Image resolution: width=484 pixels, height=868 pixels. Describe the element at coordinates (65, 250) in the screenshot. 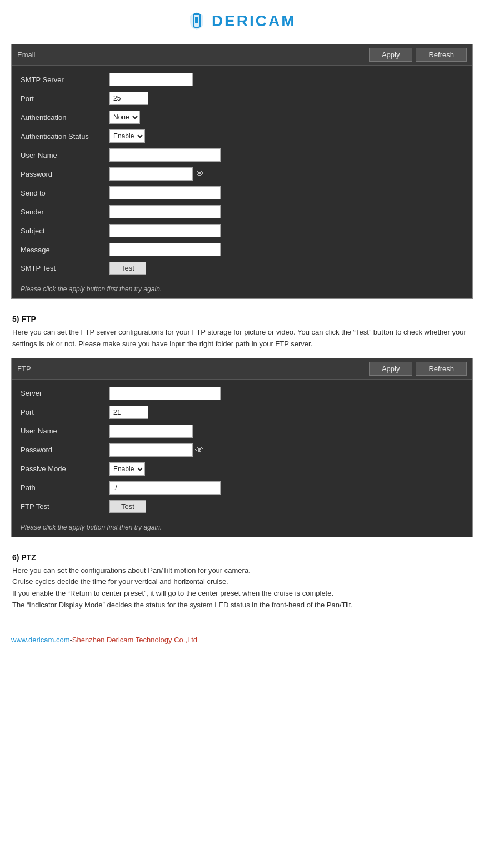

I see `message-label: Message` at that location.